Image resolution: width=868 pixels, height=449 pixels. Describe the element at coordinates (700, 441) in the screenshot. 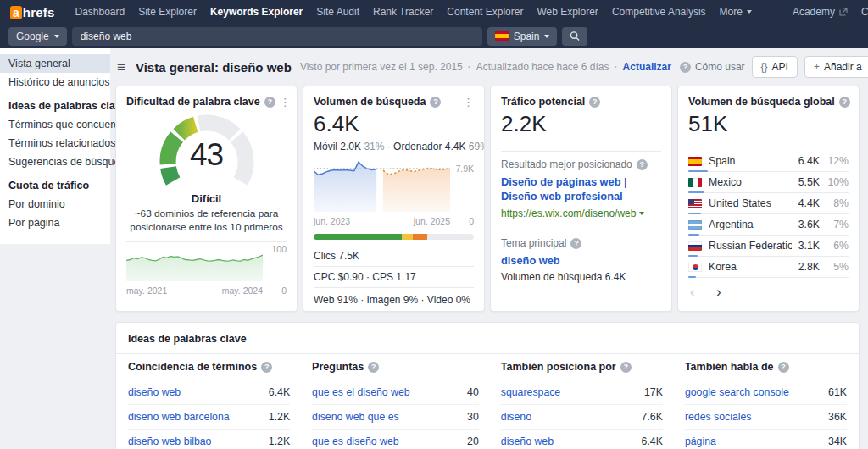

I see `keyword-link: página` at that location.